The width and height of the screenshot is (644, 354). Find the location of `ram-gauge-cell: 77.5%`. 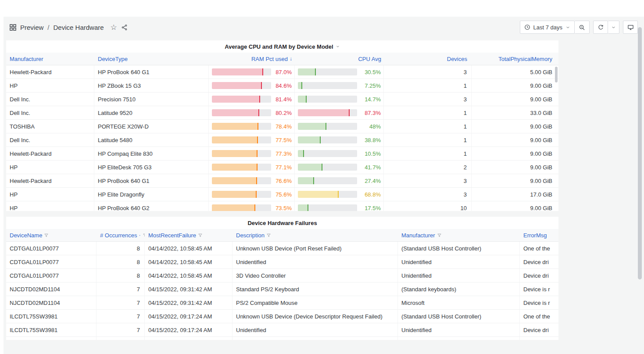

ram-gauge-cell: 77.5% is located at coordinates (252, 140).